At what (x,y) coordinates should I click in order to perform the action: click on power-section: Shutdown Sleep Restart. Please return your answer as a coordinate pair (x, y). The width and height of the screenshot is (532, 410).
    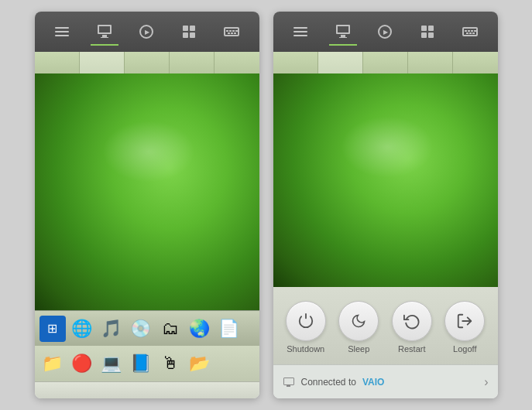
    Looking at the image, I should click on (386, 326).